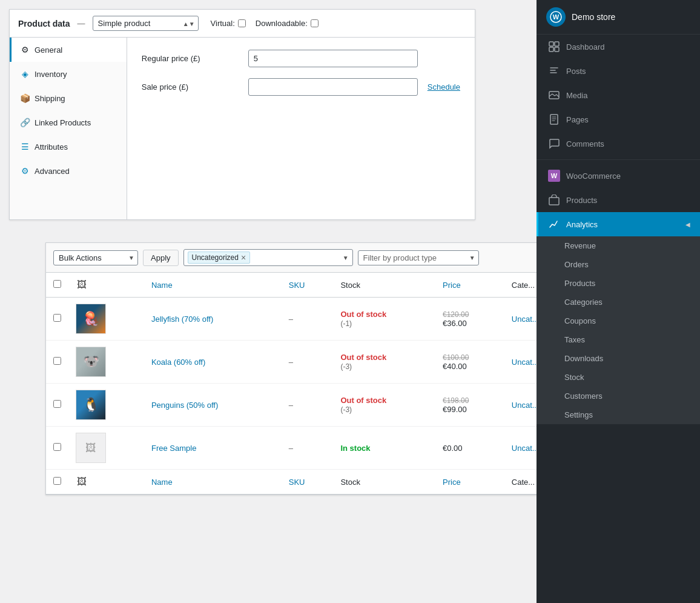 The width and height of the screenshot is (700, 603). Describe the element at coordinates (57, 319) in the screenshot. I see `row-checkbox-cell` at that location.